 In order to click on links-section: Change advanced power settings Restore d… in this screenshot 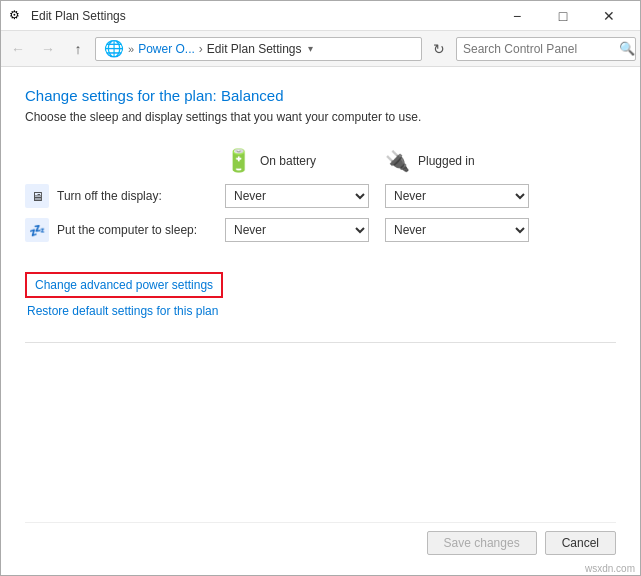, I will do `click(320, 295)`.